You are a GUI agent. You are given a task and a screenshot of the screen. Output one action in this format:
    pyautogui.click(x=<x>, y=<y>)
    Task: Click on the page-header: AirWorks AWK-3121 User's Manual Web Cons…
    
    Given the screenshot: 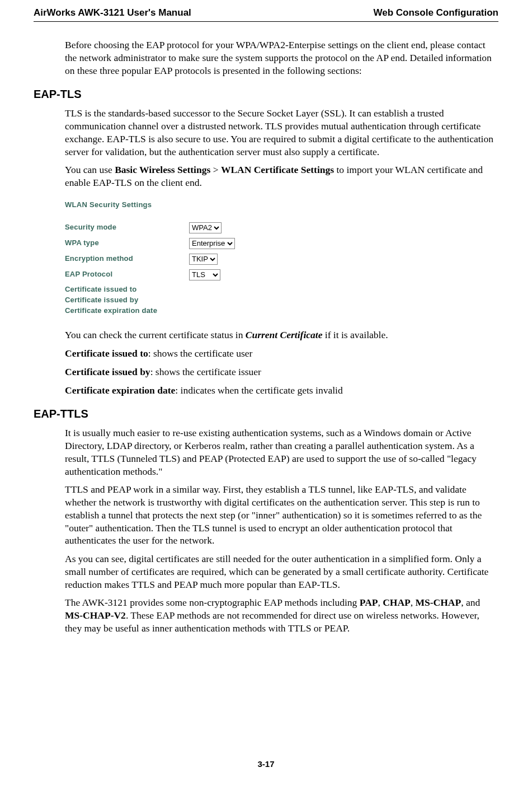 What is the action you would take?
    pyautogui.click(x=266, y=15)
    